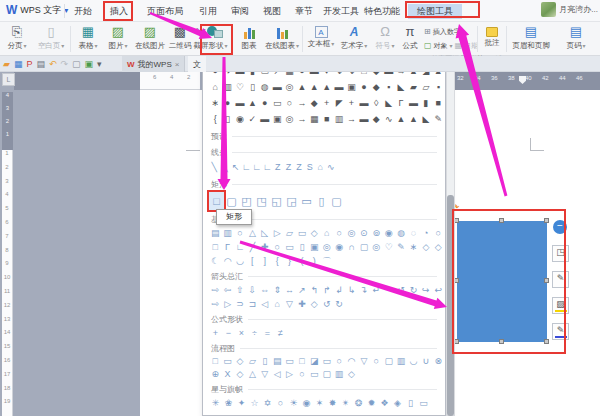  Describe the element at coordinates (252, 234) in the screenshot. I see `basic-shape-icon: △` at that location.